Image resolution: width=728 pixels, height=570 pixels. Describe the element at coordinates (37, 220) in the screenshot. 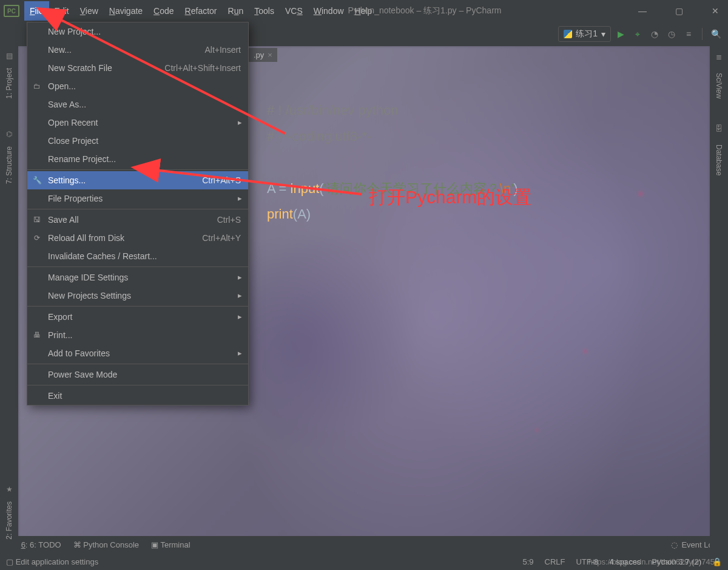

I see `save-icon: 🖫` at that location.